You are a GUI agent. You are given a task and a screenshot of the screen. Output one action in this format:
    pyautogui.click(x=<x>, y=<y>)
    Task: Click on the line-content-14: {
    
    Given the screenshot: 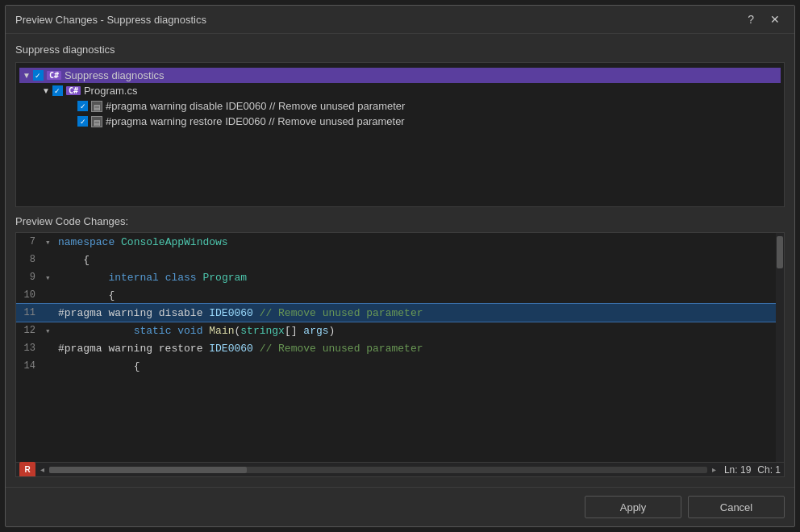 What is the action you would take?
    pyautogui.click(x=98, y=366)
    